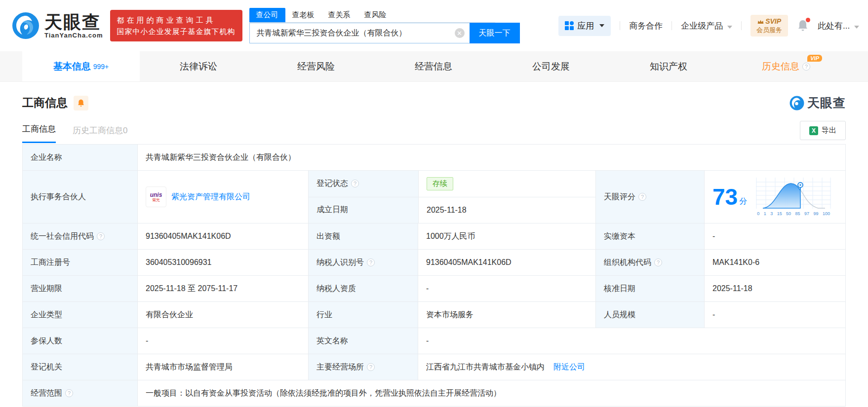 The image size is (868, 407). I want to click on svip-line1: SVIP, so click(773, 22).